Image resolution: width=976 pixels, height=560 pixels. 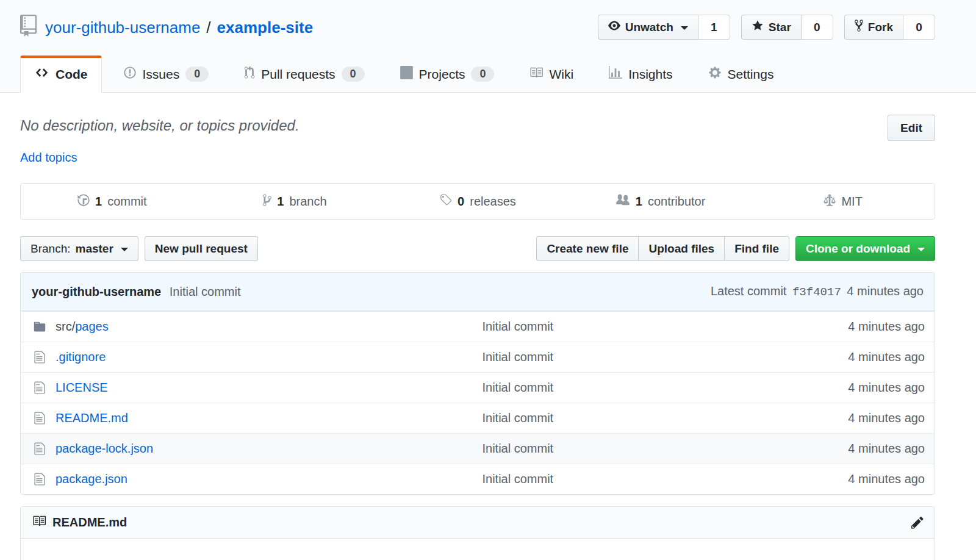 I want to click on fork-count: 0, so click(x=919, y=27).